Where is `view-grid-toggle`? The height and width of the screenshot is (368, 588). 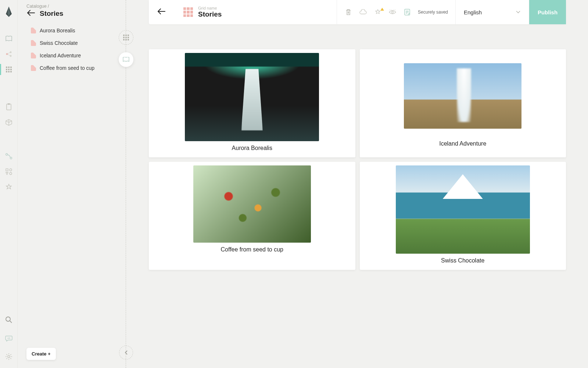
view-grid-toggle is located at coordinates (126, 37).